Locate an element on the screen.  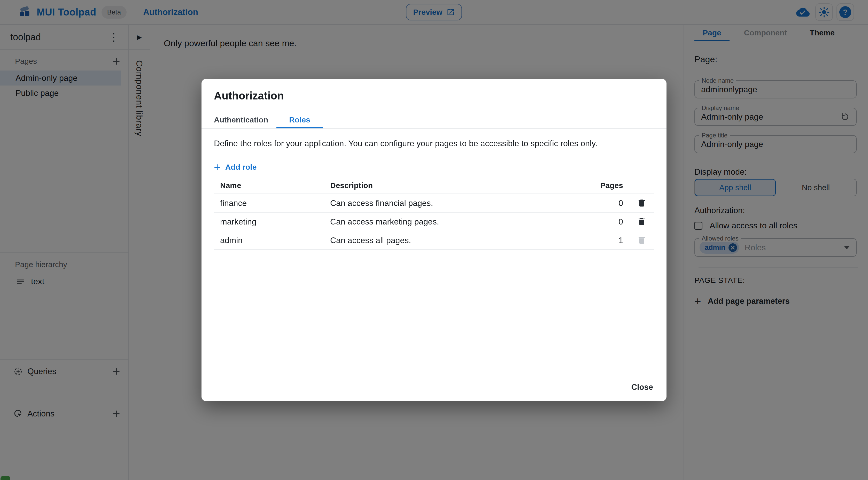
column-header-name: Name is located at coordinates (269, 185).